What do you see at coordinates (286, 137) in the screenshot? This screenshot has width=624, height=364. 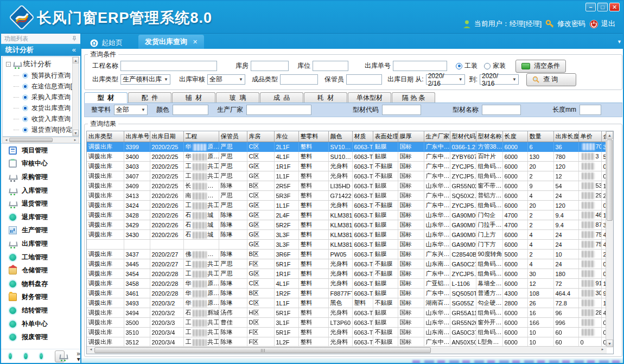 I see `column-header: 库位` at bounding box center [286, 137].